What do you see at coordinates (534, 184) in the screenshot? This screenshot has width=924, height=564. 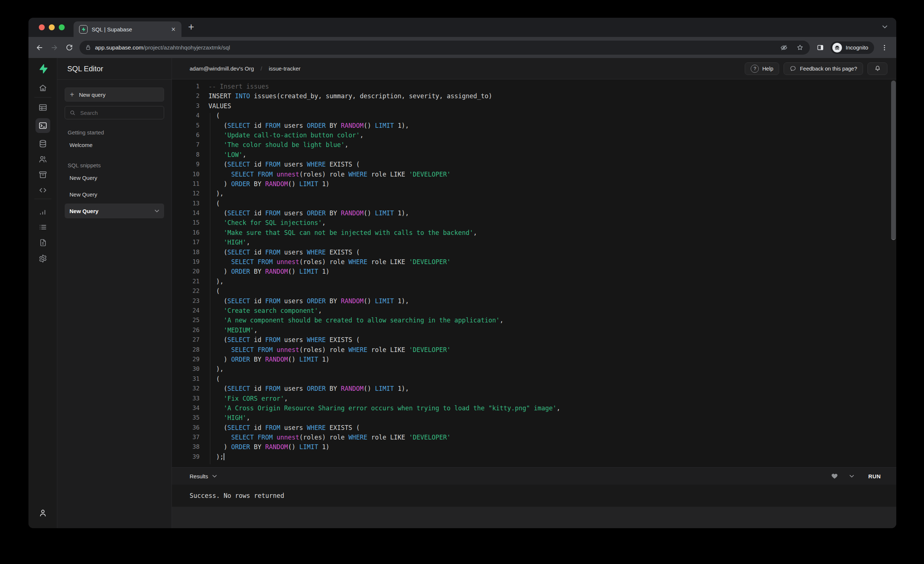 I see `code-line: 11 ) ORDER BY RANDOM() LIMIT 1)` at bounding box center [534, 184].